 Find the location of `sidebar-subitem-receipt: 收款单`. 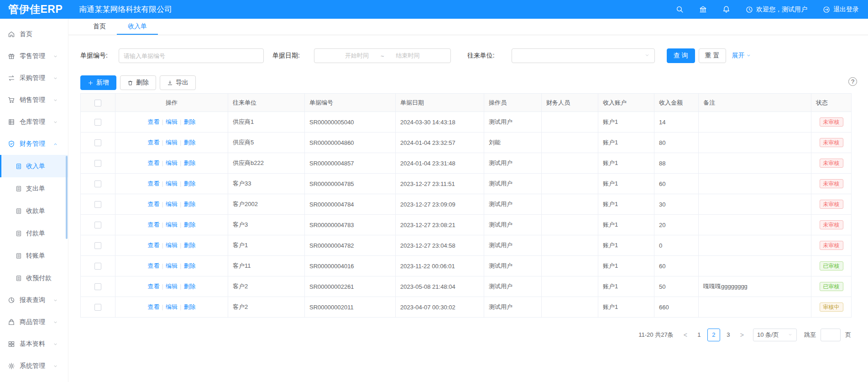

sidebar-subitem-receipt: 收款单 is located at coordinates (34, 211).